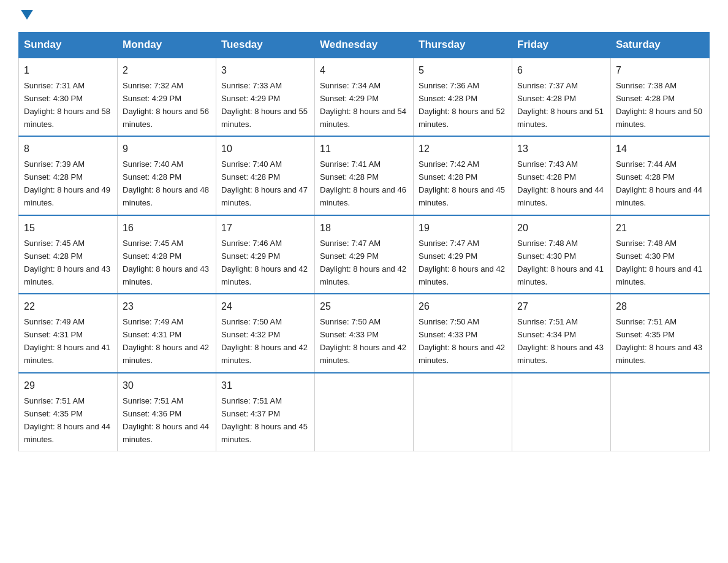 The image size is (728, 563). Describe the element at coordinates (364, 16) in the screenshot. I see `page-header` at that location.